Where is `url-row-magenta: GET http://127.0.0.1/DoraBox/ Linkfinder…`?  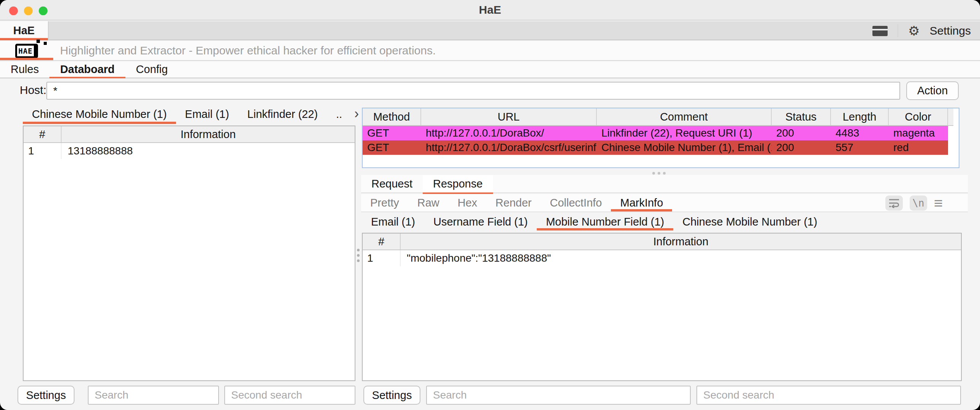 url-row-magenta: GET http://127.0.0.1/DoraBox/ Linkfinder… is located at coordinates (655, 133).